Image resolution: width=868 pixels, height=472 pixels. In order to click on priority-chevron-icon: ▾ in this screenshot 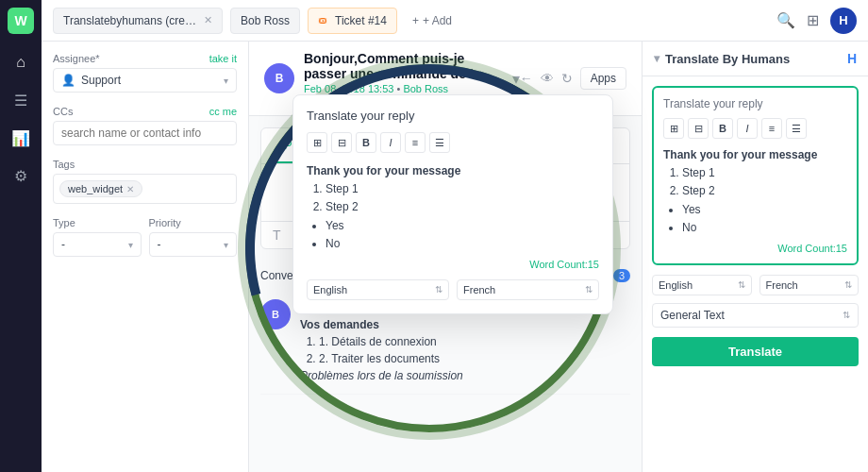, I will do `click(226, 245)`.